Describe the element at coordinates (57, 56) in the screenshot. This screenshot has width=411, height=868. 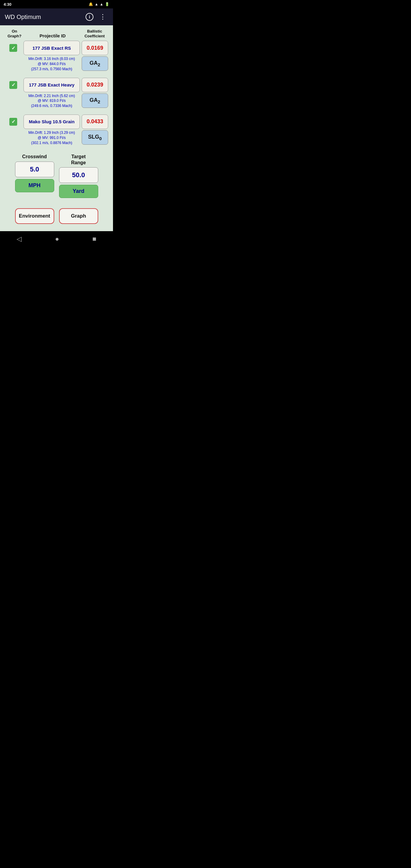
I see `projectile-row-1: 177 JSB Exact RS 0.0169 Min.Drift: 3.16 …` at that location.